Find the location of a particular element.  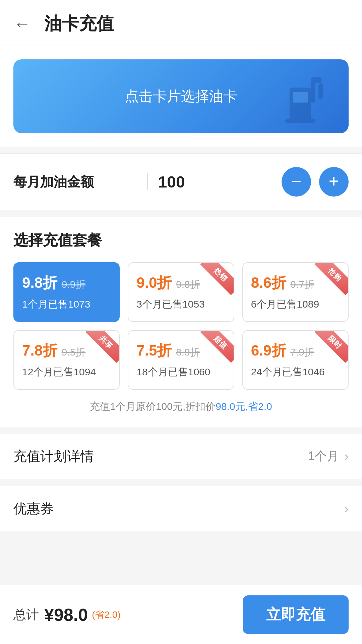

package-tag-4: 超值 is located at coordinates (217, 347).